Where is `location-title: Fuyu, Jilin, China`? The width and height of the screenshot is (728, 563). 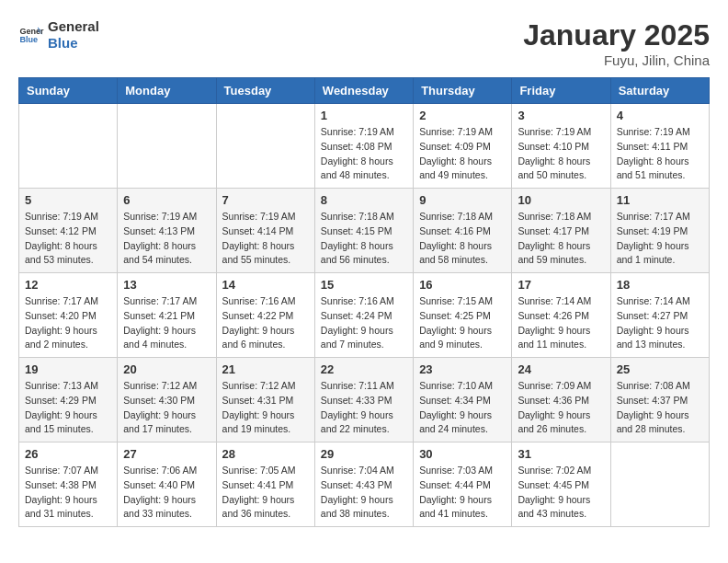
location-title: Fuyu, Jilin, China is located at coordinates (616, 61).